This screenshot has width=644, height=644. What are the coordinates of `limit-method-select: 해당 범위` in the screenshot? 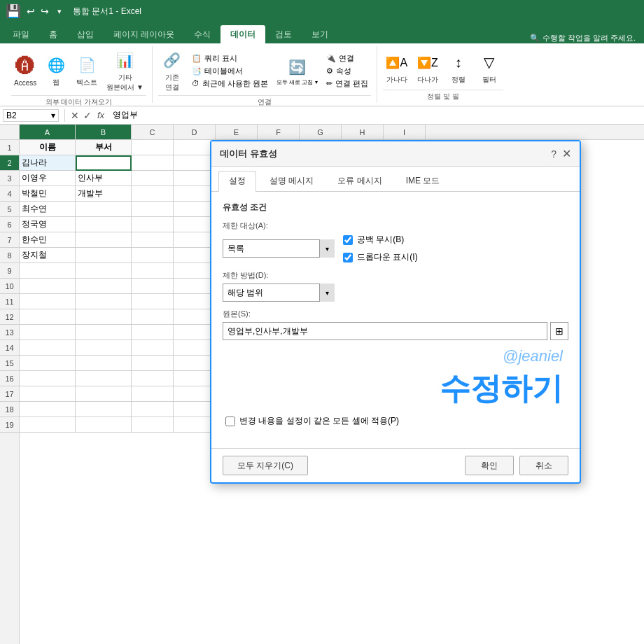 It's located at (279, 293).